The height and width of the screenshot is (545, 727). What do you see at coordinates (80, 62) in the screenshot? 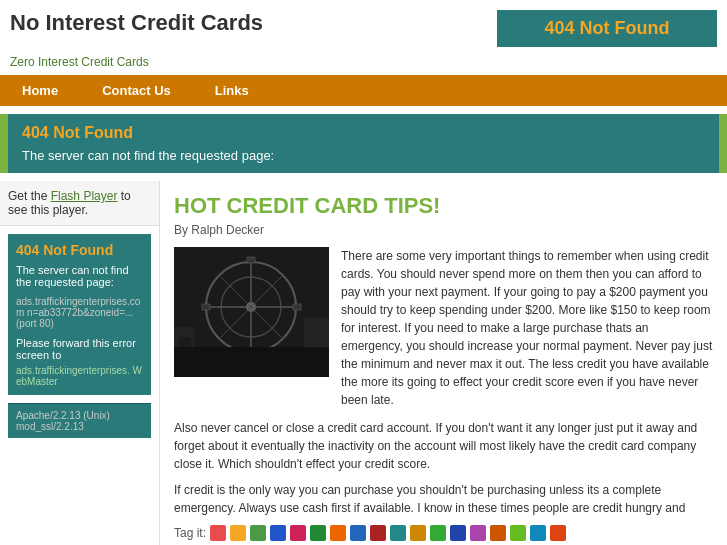
I see `subtitle-link: Zero Interest Credit Cards` at bounding box center [80, 62].